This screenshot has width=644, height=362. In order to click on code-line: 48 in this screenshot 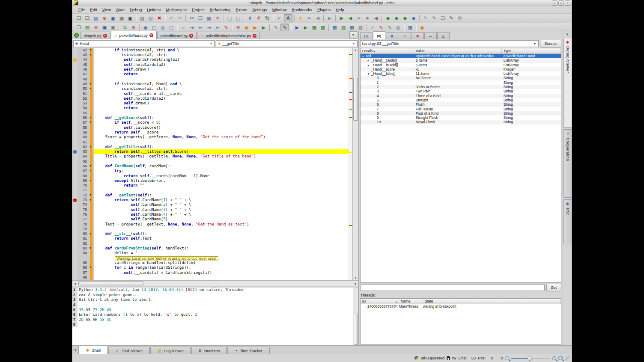, I will do `click(211, 80)`.